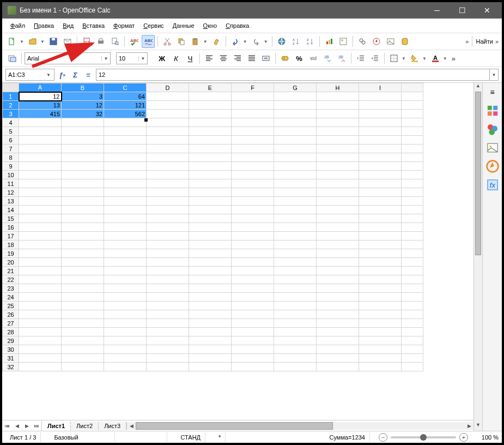 The height and width of the screenshot is (445, 504). Describe the element at coordinates (75, 75) in the screenshot. I see `sum-button: Σ` at that location.